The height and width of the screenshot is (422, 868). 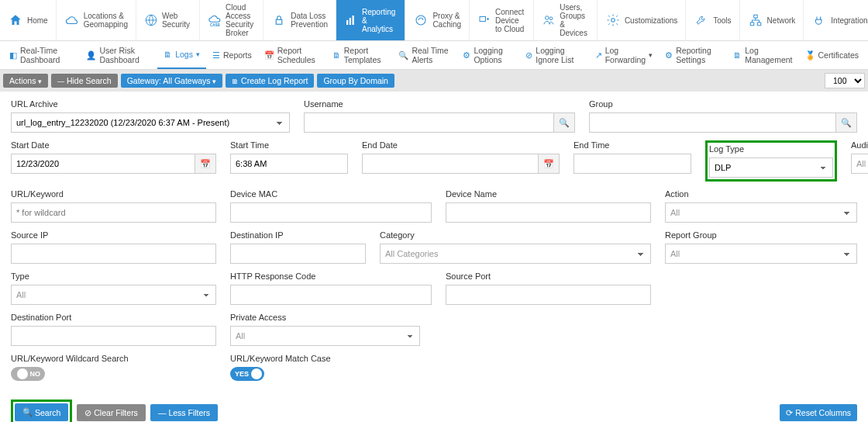 What do you see at coordinates (823, 413) in the screenshot?
I see `btn-label: Reset Columns` at bounding box center [823, 413].